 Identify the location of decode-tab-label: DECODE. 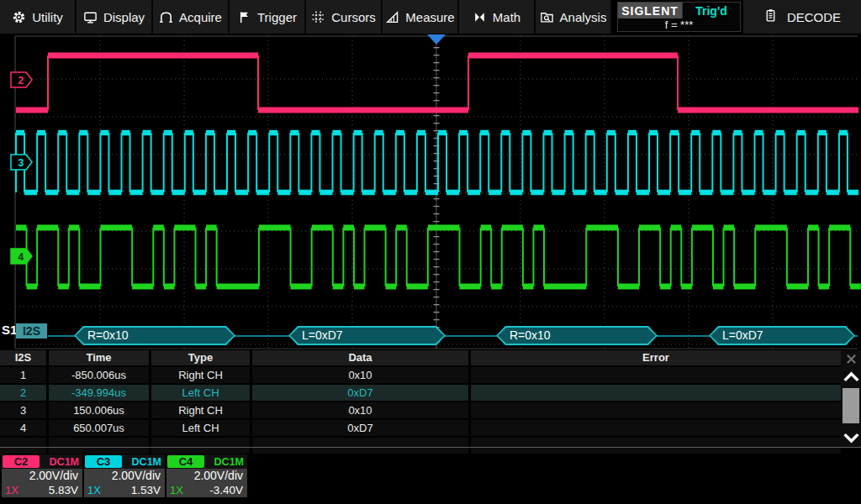
(814, 17).